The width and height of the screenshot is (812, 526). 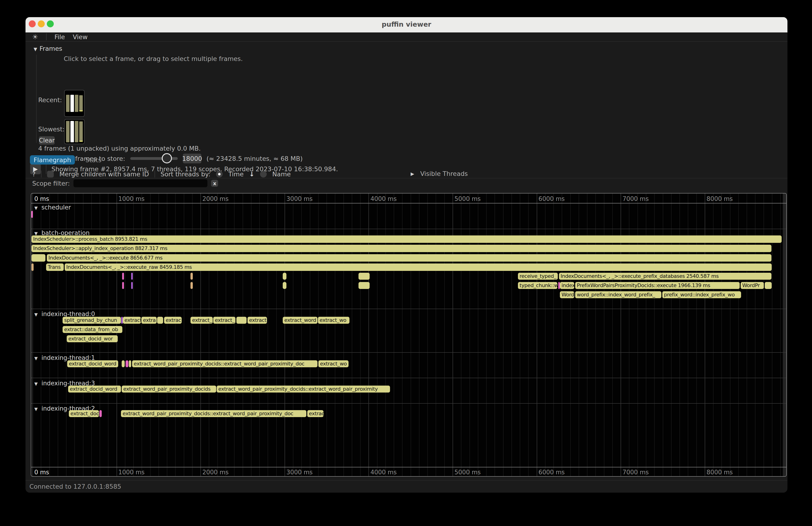 I want to click on thread-group-header: ▼ scheduler, so click(x=54, y=207).